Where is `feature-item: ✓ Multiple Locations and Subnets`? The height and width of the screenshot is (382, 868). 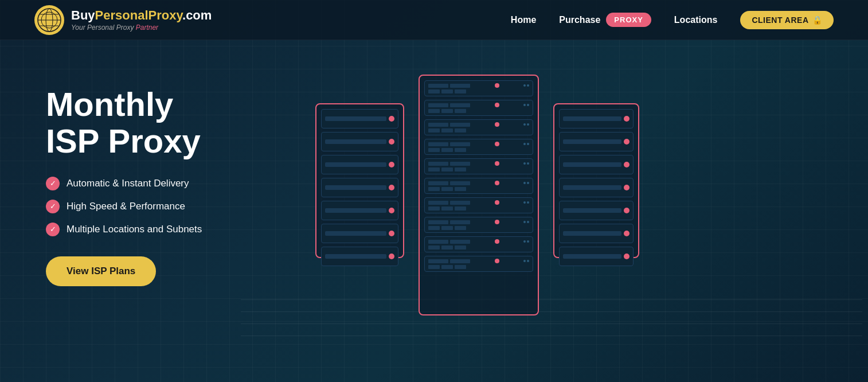 feature-item: ✓ Multiple Locations and Subnets is located at coordinates (161, 229).